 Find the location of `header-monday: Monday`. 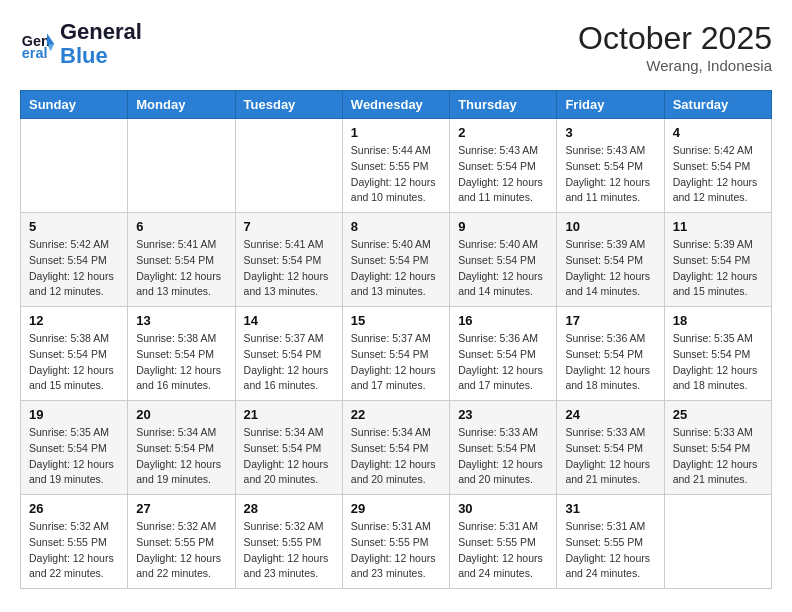

header-monday: Monday is located at coordinates (182, 105).